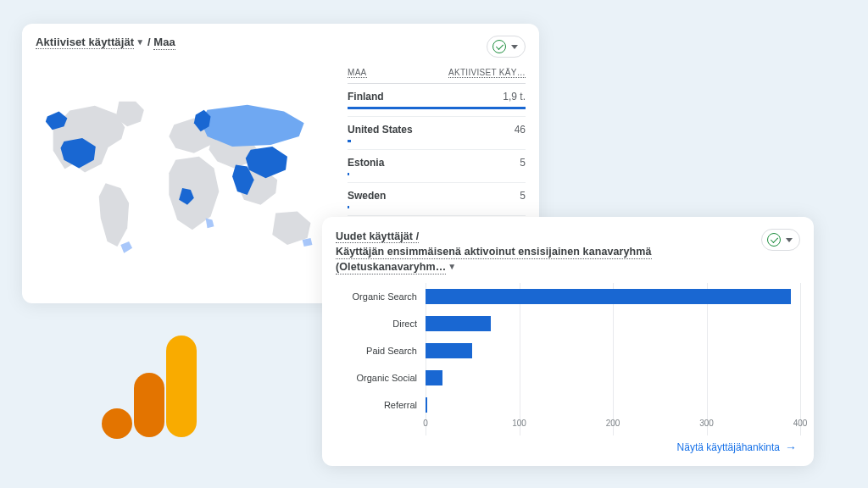  Describe the element at coordinates (568, 324) in the screenshot. I see `bar-row: Direct` at that location.